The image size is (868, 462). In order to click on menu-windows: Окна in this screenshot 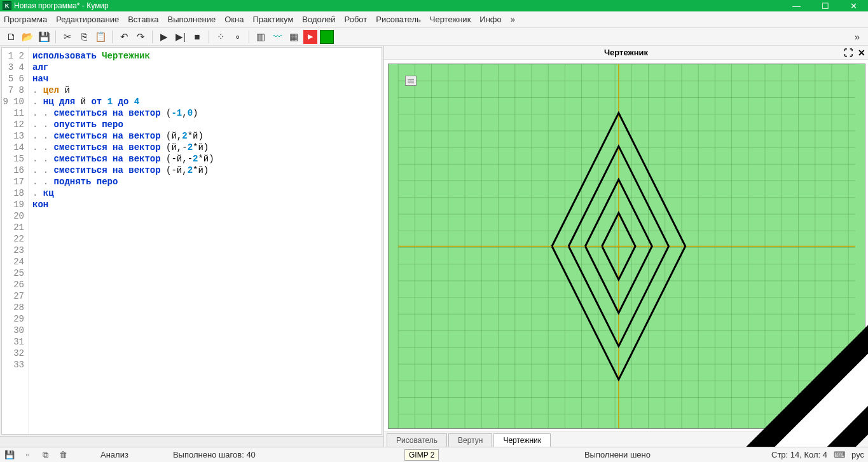, I will do `click(234, 19)`.